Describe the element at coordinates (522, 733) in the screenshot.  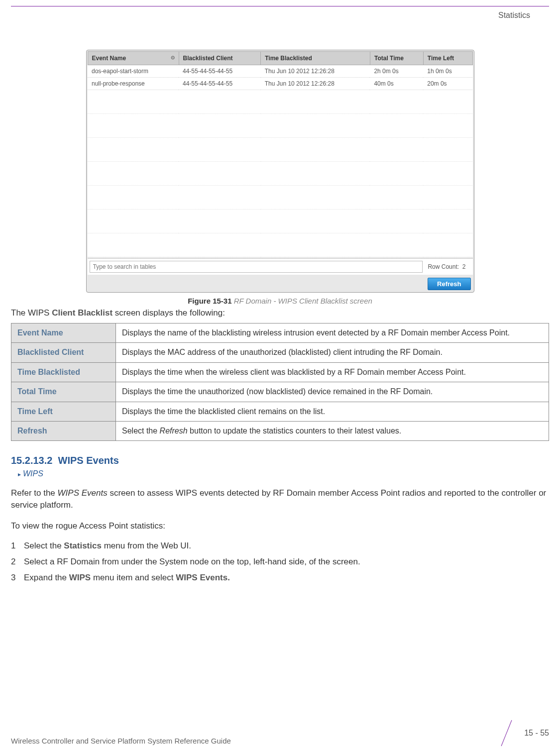
I see `footer-right: 15 - 55` at that location.